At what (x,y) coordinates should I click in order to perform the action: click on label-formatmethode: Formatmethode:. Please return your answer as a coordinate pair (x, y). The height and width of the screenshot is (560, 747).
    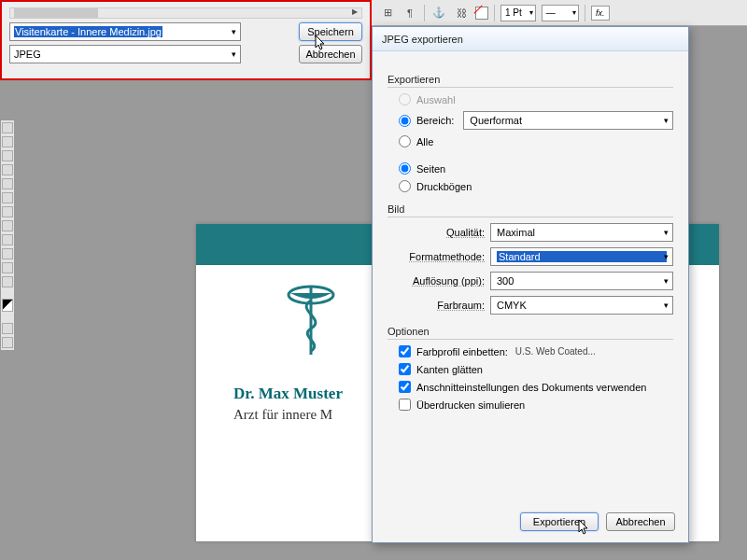
    Looking at the image, I should click on (436, 257).